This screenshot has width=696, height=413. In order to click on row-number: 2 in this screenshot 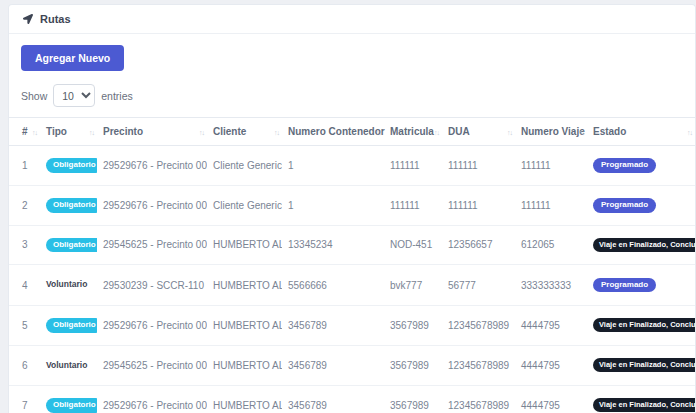, I will do `click(24, 205)`.